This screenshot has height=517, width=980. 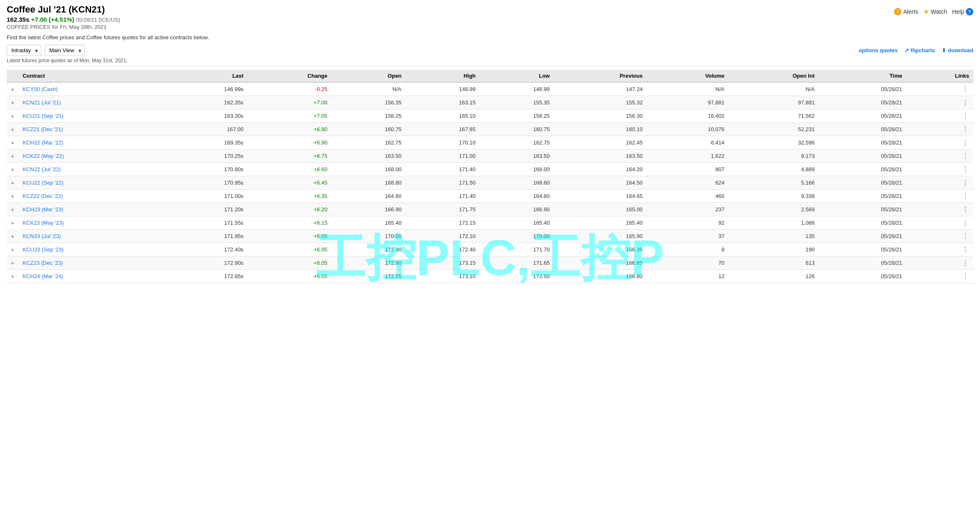 I want to click on row-change: +6.90, so click(x=290, y=143).